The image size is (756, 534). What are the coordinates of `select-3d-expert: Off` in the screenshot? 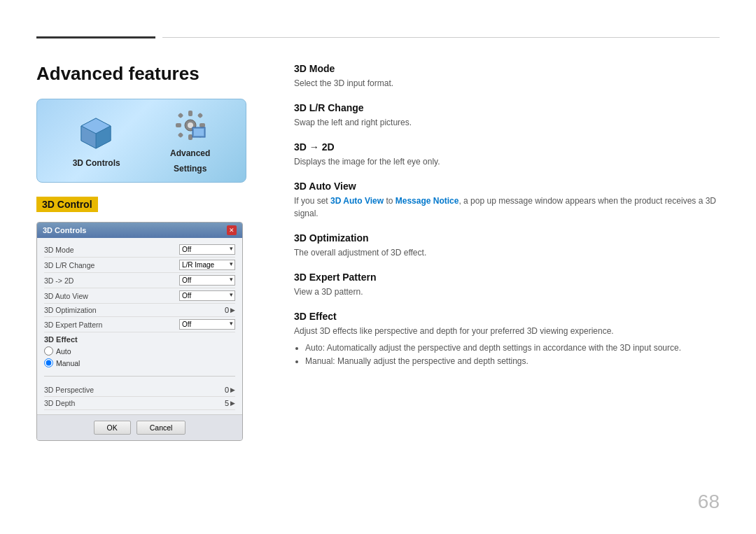 It's located at (207, 325).